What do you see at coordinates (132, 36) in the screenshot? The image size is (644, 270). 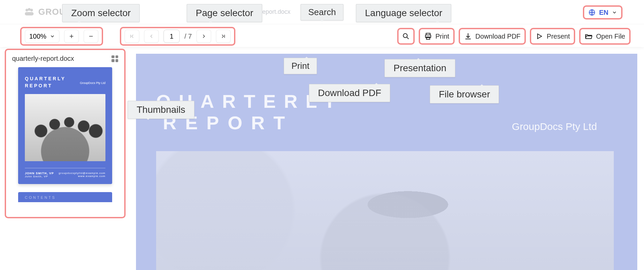 I see `first-page-icon` at bounding box center [132, 36].